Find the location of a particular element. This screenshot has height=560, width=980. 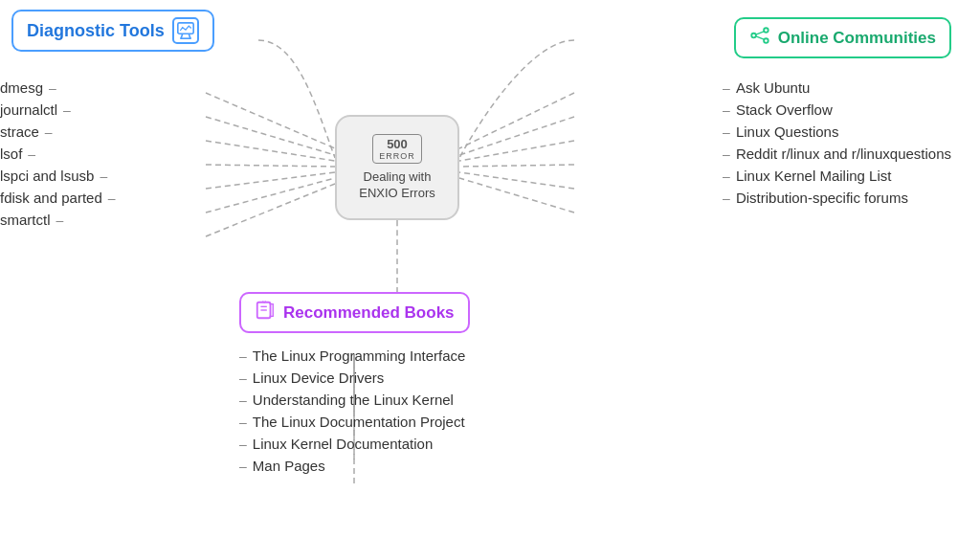

diagnostic-label: Diagnostic Tools is located at coordinates (96, 31).